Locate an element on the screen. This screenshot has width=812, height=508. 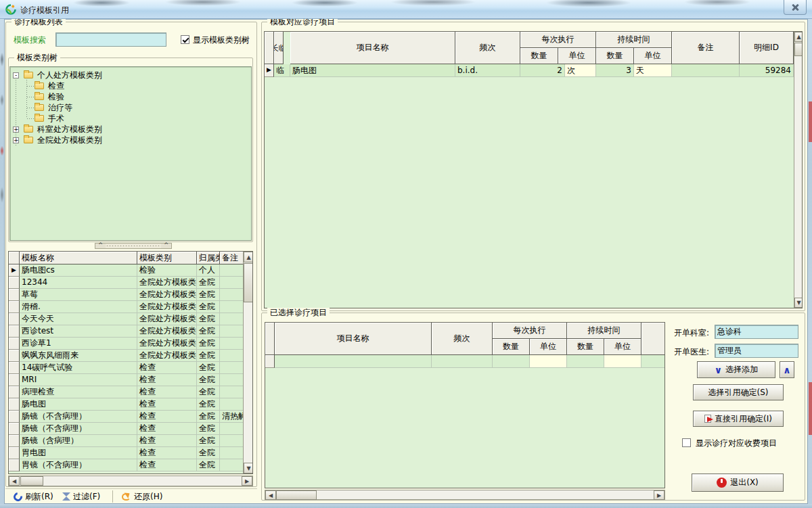
table-row: 西诊test全院处方模板类全院 is located at coordinates (131, 331).